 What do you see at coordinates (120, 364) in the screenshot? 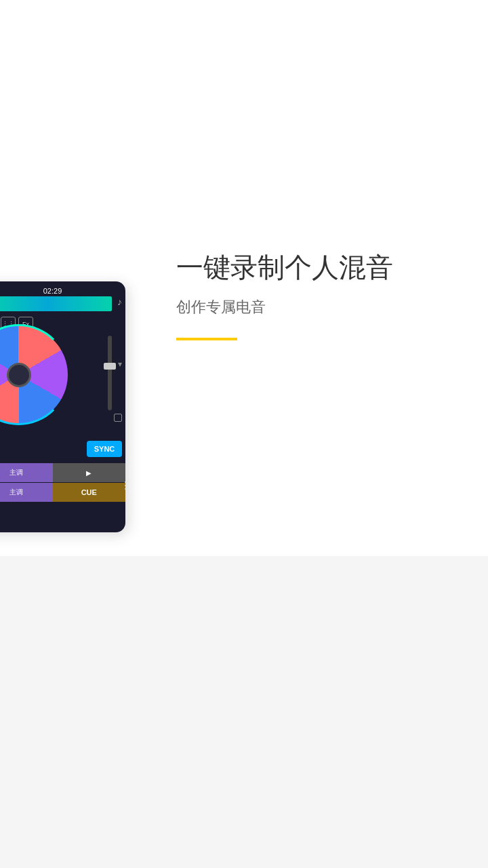
I see `arrow-right-icon: ▾` at bounding box center [120, 364].